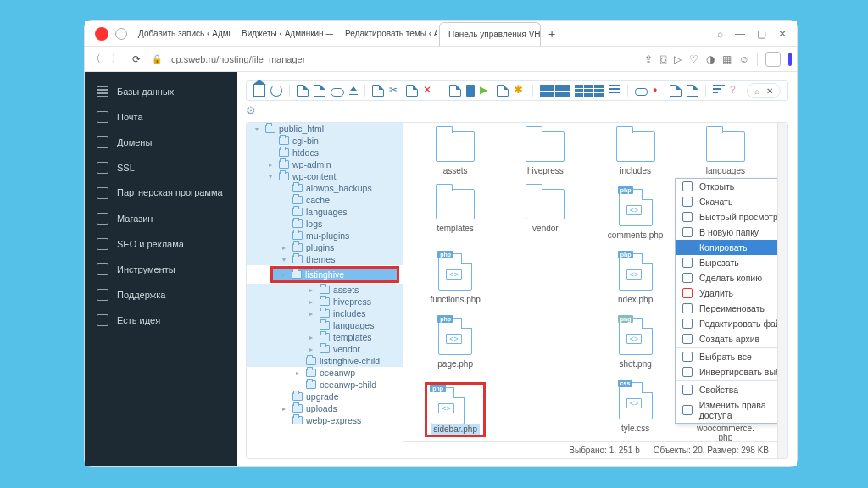 Image resolution: width=868 pixels, height=488 pixels. What do you see at coordinates (325, 373) in the screenshot?
I see `tree-node: ▸oceanwp` at bounding box center [325, 373].